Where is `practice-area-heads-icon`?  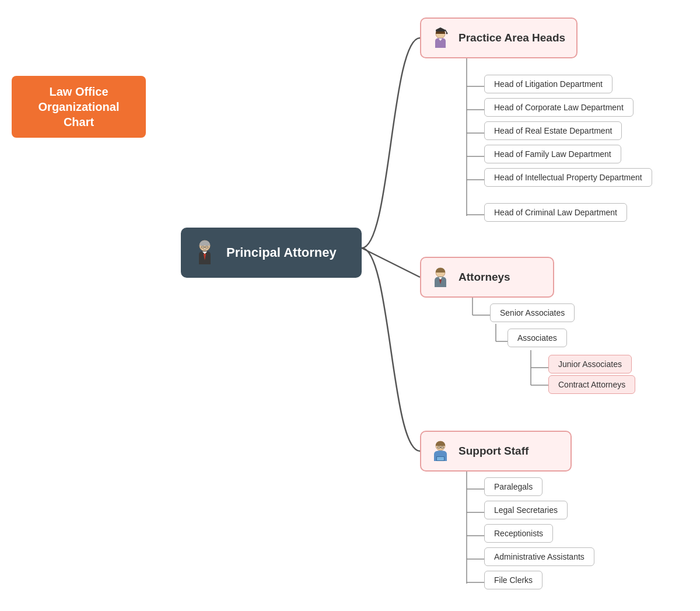
practice-area-heads-icon is located at coordinates (440, 38).